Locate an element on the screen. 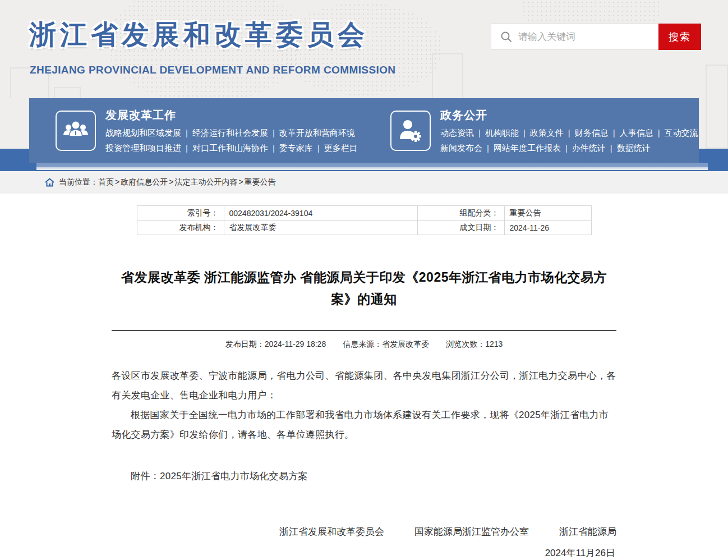  home-icon is located at coordinates (49, 182).